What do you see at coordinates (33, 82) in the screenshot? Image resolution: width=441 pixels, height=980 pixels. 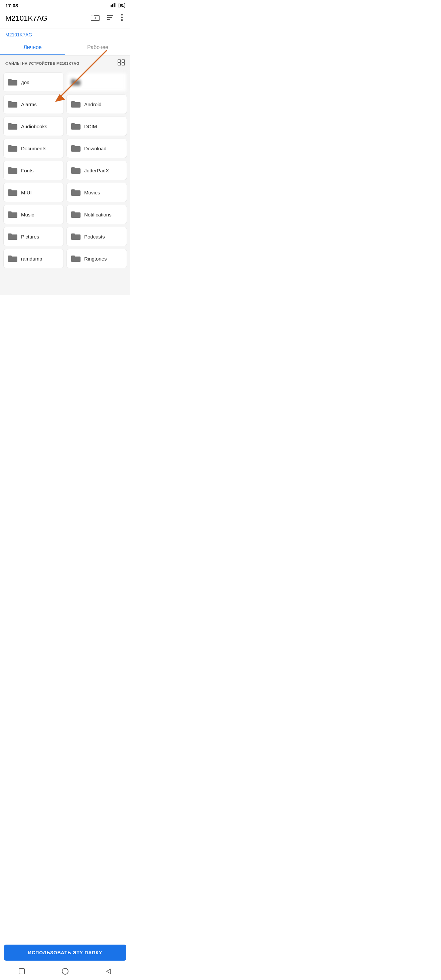 I see `folder-item: док` at bounding box center [33, 82].